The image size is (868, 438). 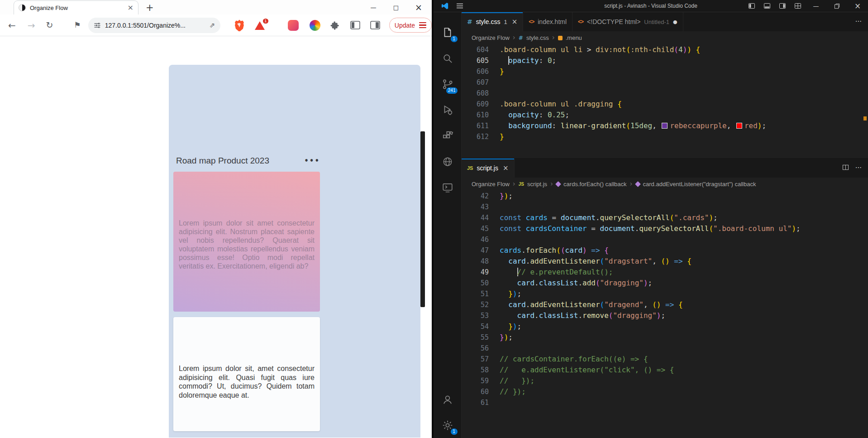 I want to click on code-line: 57// cardsContainer.forEach((e) => {, so click(x=665, y=359).